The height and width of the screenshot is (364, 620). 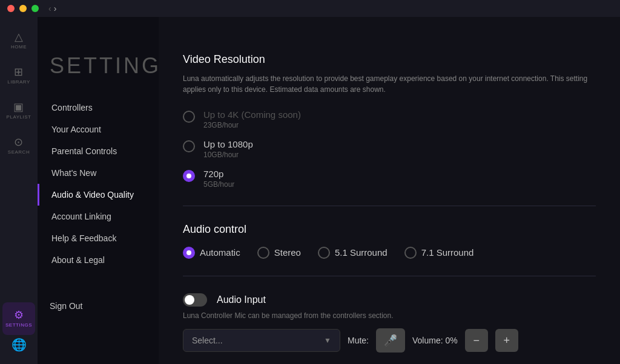 What do you see at coordinates (19, 37) in the screenshot?
I see `home-icon: △` at bounding box center [19, 37].